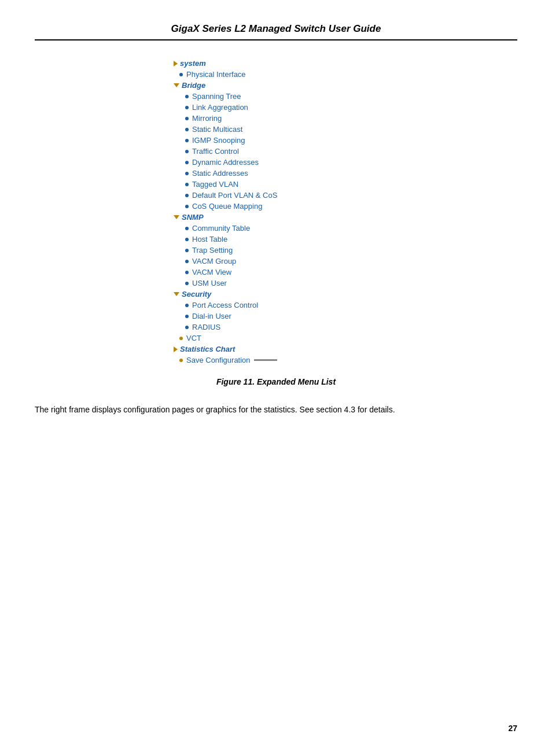  What do you see at coordinates (345, 360) in the screenshot?
I see `menu-item-save-configuration: Save Configuration` at bounding box center [345, 360].